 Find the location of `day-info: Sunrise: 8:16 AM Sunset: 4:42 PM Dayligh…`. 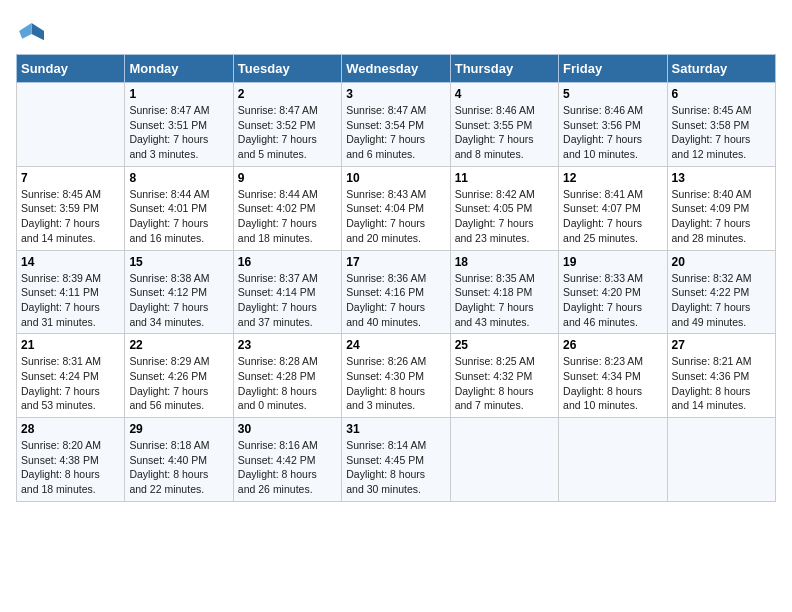

day-info: Sunrise: 8:16 AM Sunset: 4:42 PM Dayligh… is located at coordinates (288, 468).